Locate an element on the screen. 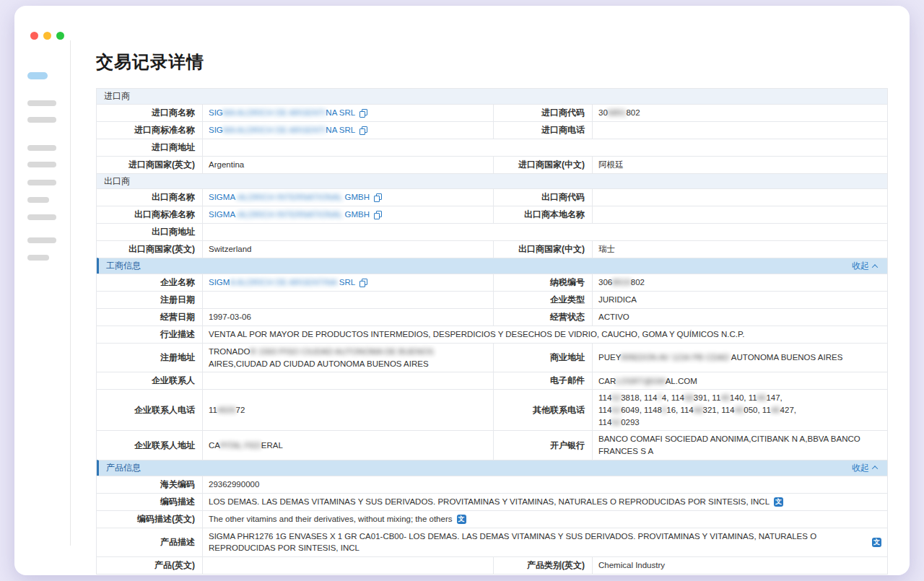  table-row: 编码描述LOS DEMAS. LAS DEMAS VITAMINAS Y SUS… is located at coordinates (492, 502).